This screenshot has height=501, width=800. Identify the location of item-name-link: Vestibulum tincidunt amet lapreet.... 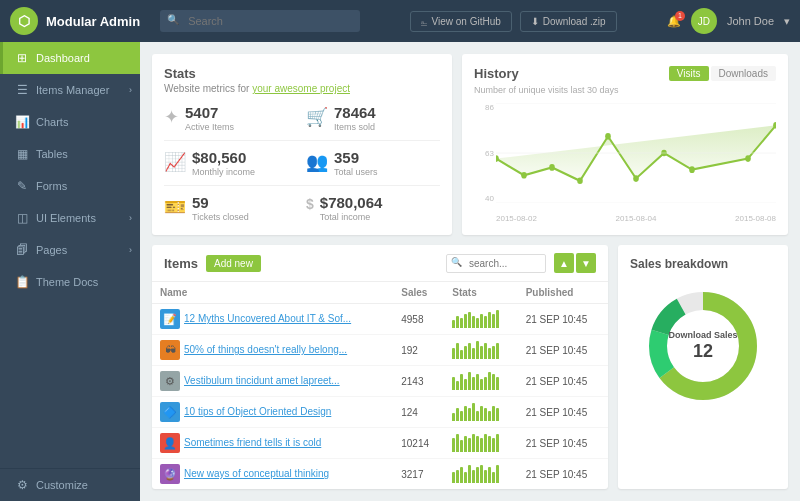
(262, 380).